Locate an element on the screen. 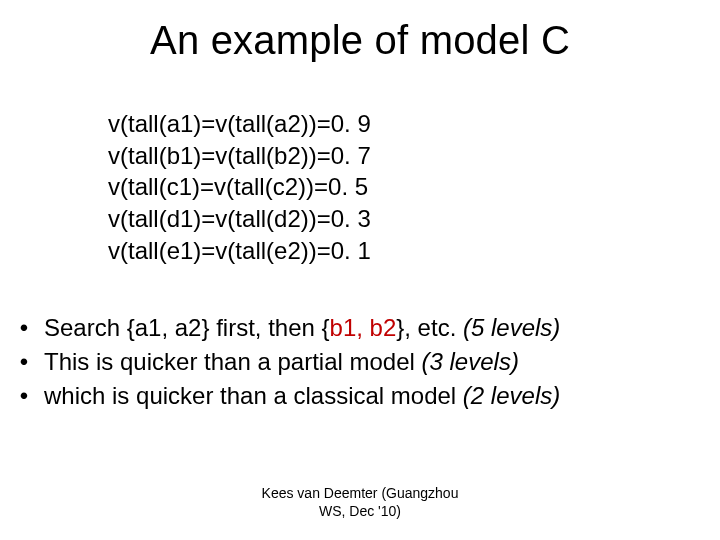  bullet-text: Search {a1, a2} first, then {b1, b2}, et… is located at coordinates (373, 328).